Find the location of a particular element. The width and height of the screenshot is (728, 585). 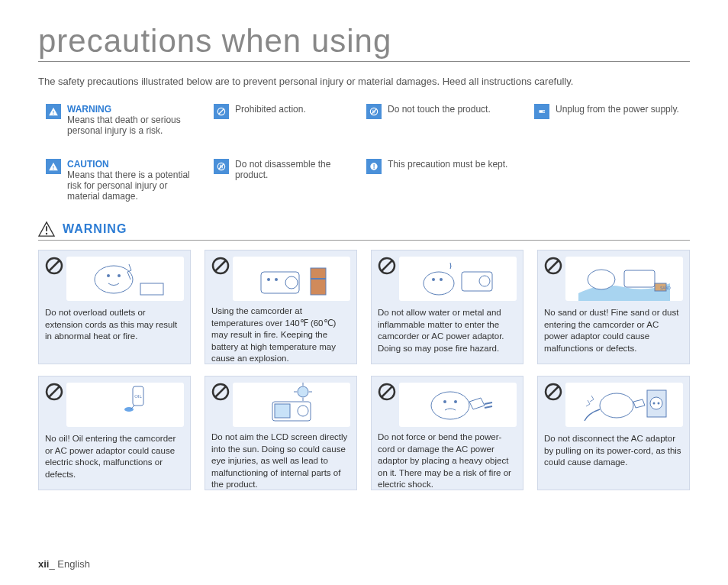

warning-triangle-icon: ! is located at coordinates (53, 112).